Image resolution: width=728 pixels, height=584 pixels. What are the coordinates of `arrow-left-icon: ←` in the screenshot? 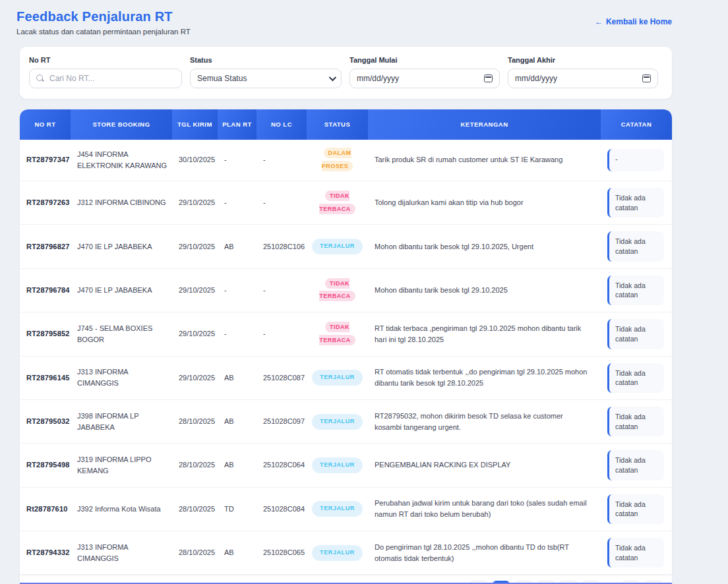 It's located at (599, 22).